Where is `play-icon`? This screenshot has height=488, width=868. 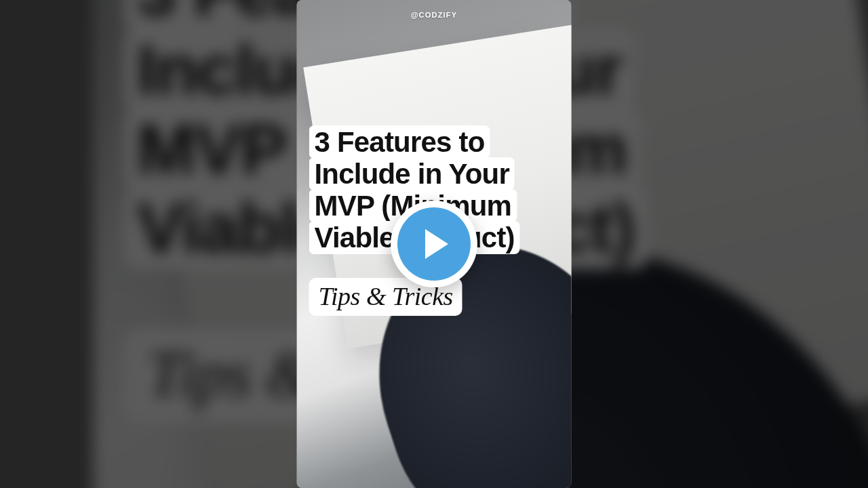 play-icon is located at coordinates (437, 244).